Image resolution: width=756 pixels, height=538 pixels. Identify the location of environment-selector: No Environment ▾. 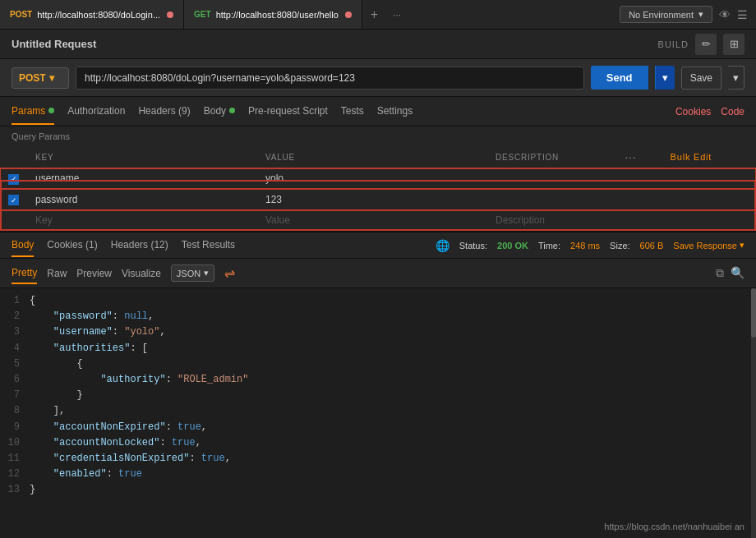
(666, 15).